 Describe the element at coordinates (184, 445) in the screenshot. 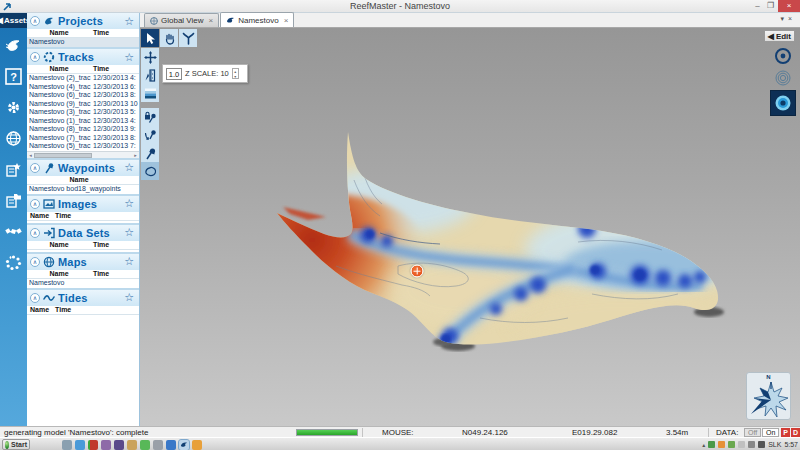

I see `taskbar-reefmaster-running` at that location.